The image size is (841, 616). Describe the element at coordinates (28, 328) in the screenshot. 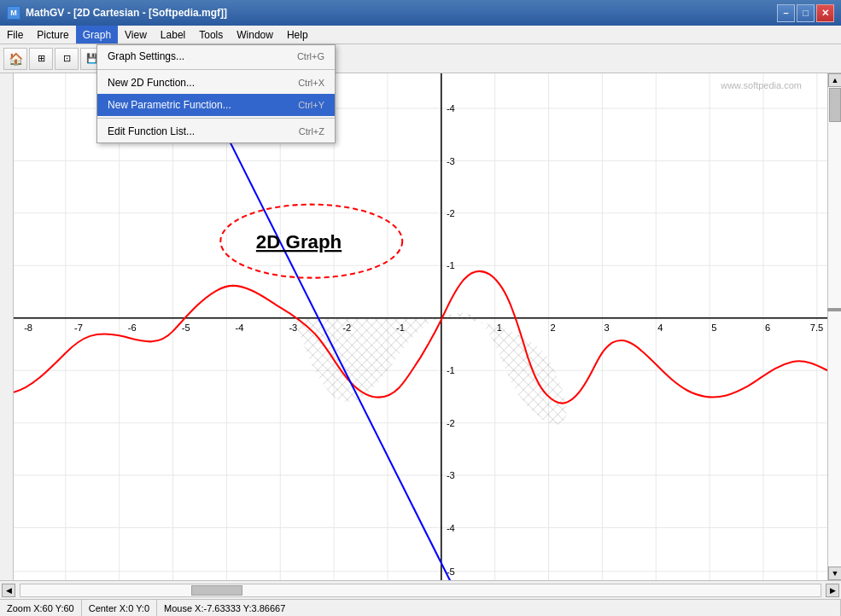

I see `svg-text: -8` at that location.